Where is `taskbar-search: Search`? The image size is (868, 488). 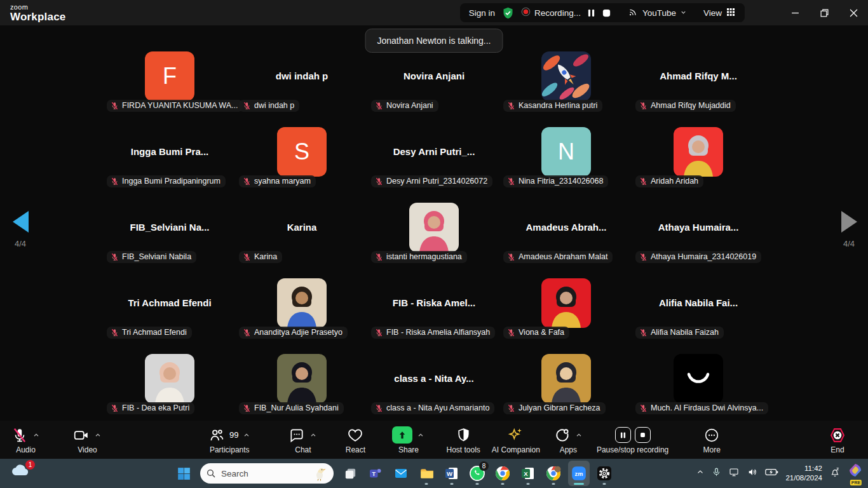 taskbar-search: Search is located at coordinates (267, 473).